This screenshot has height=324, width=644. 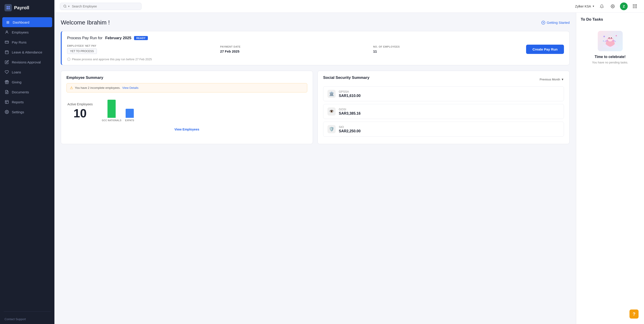 What do you see at coordinates (16, 72) in the screenshot?
I see `sidebar-label-loans: Loans` at bounding box center [16, 72].